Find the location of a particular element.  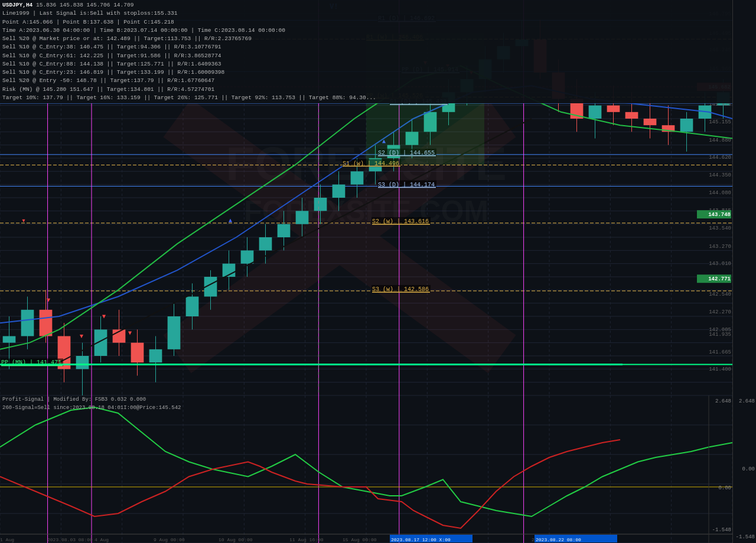

info-line-5: Sell %10 @ C_Entry:38: 140.475 || Target… is located at coordinates (366, 47).